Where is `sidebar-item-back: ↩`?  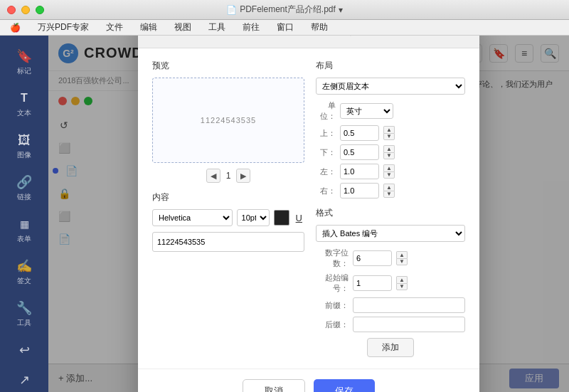 sidebar-item-back: ↩ is located at coordinates (24, 350).